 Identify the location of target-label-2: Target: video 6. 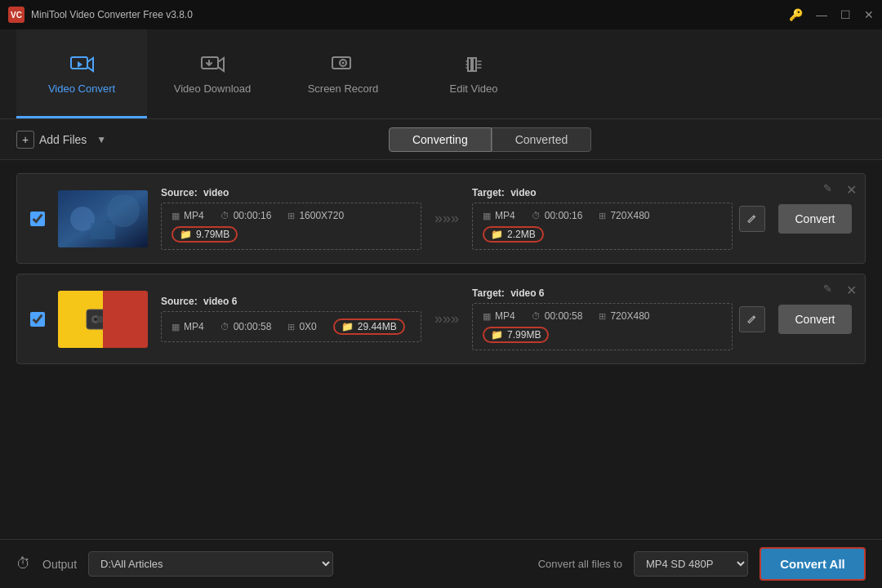
(603, 293).